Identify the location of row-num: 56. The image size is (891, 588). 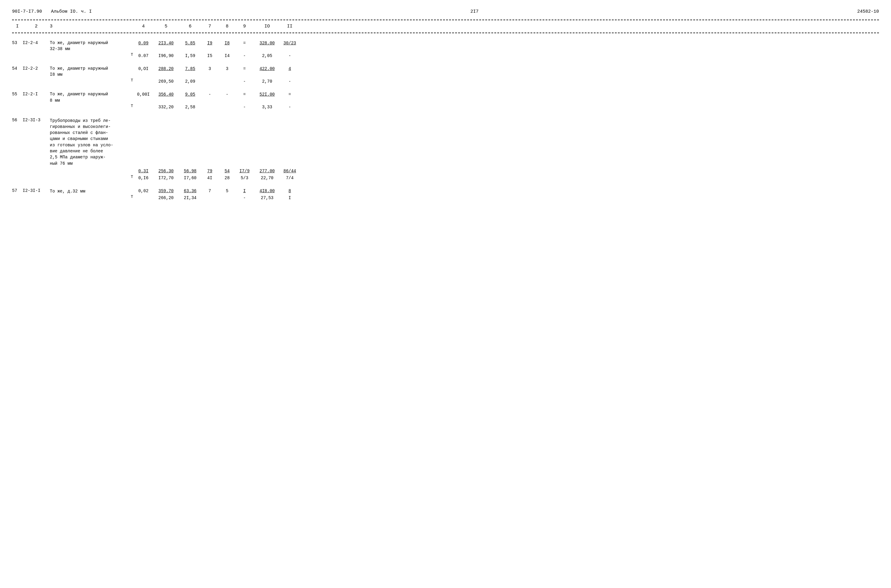
(17, 120).